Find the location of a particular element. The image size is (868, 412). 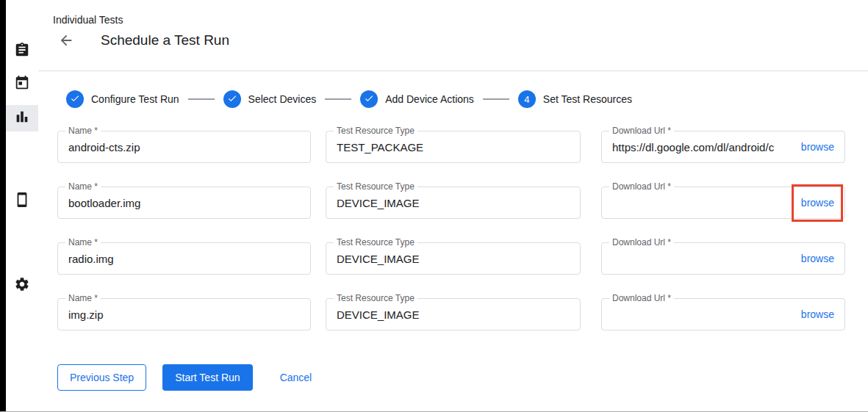

sidebar-item-test-plans is located at coordinates (22, 84).